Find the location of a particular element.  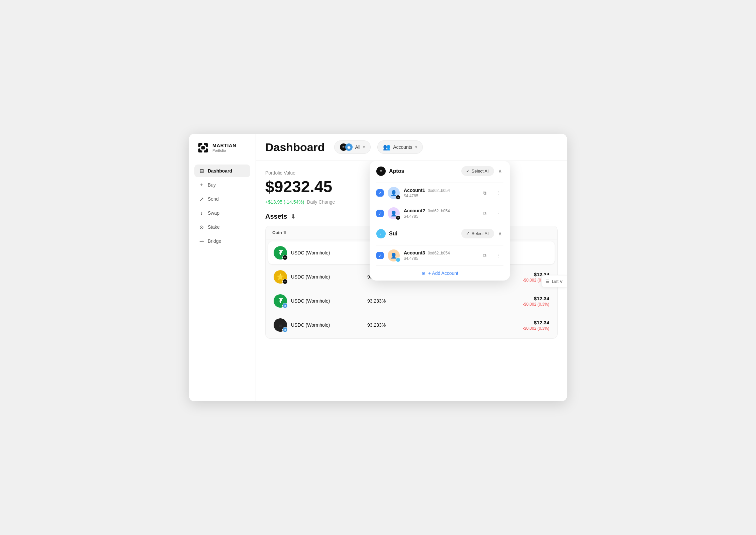

sidebar: MARTIAN Portfolio ⊟ Dashboard + Buy ↗ Se… is located at coordinates (222, 268).